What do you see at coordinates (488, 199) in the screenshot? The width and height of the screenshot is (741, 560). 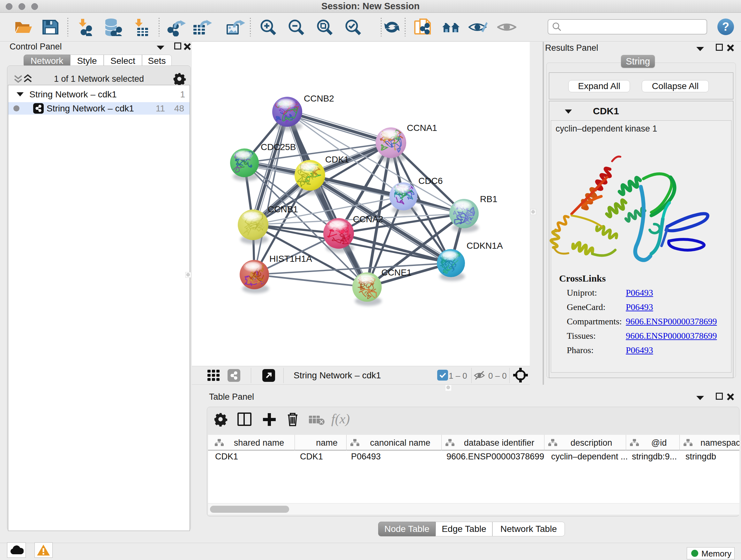 I see `svg-text: RB1` at bounding box center [488, 199].